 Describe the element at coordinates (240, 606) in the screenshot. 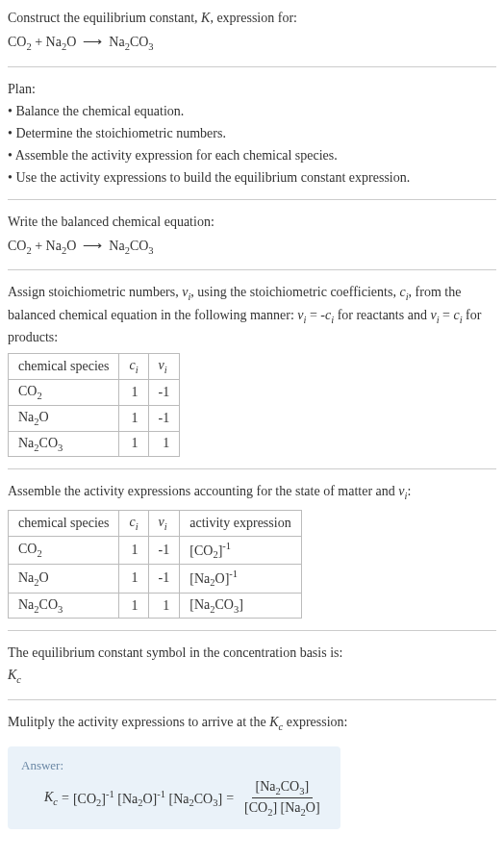

I see `cell-activity: [Na2CO3]` at that location.